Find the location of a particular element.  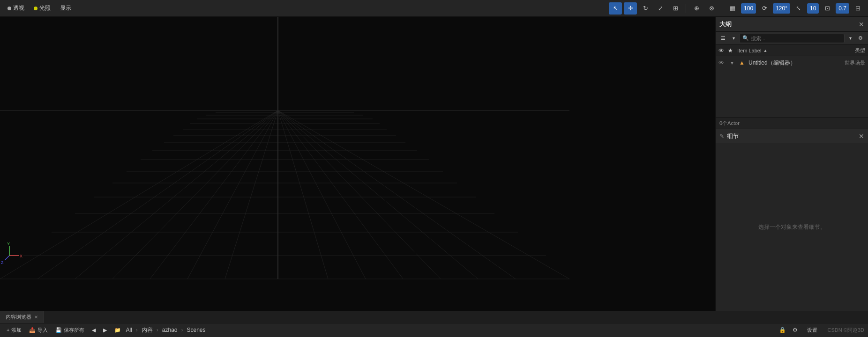

settings-label: 设置 is located at coordinates (812, 330).